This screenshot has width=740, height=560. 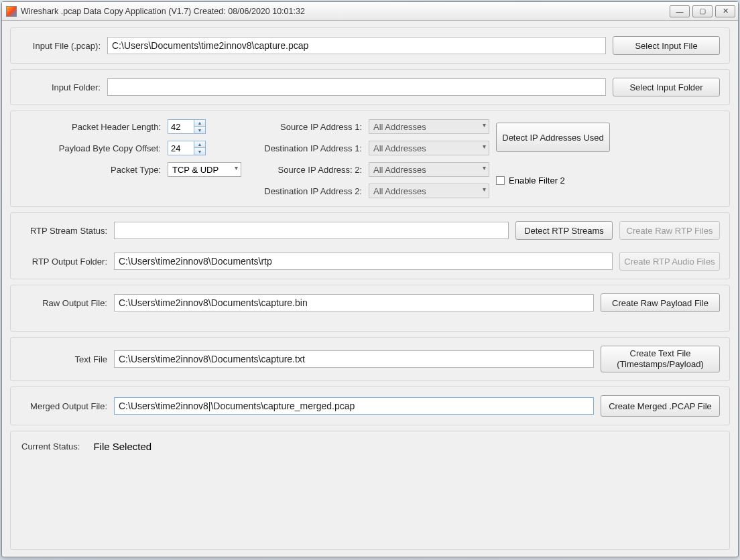 I want to click on packet-type-combo: TCP & UDP, so click(x=204, y=169).